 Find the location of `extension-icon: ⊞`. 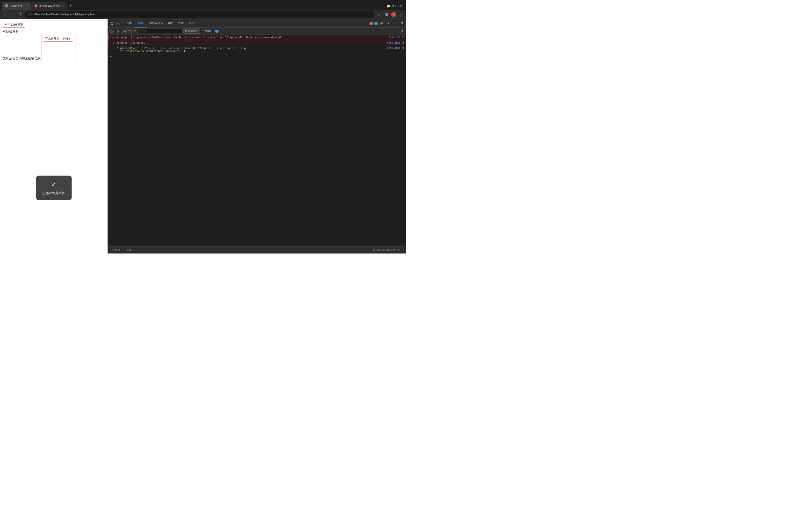

extension-icon: ⊞ is located at coordinates (387, 15).